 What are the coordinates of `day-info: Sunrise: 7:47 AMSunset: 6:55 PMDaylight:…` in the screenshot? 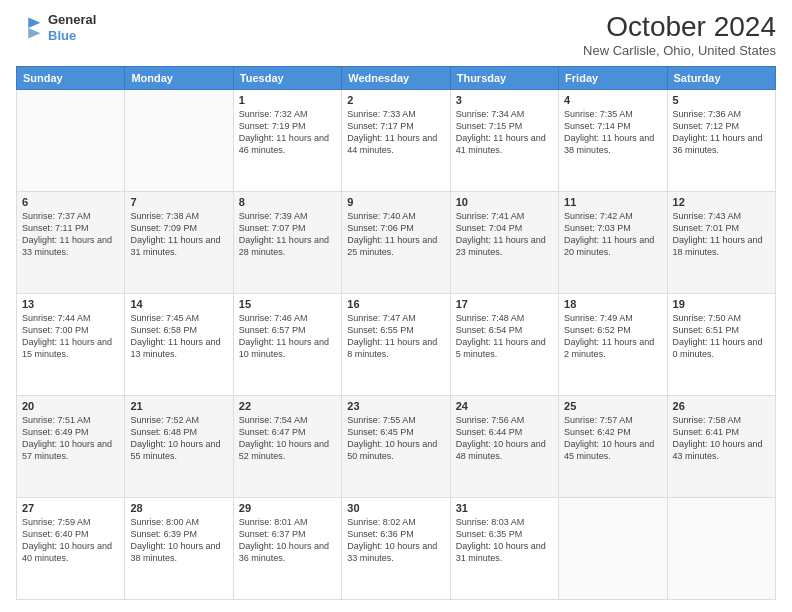 It's located at (396, 336).